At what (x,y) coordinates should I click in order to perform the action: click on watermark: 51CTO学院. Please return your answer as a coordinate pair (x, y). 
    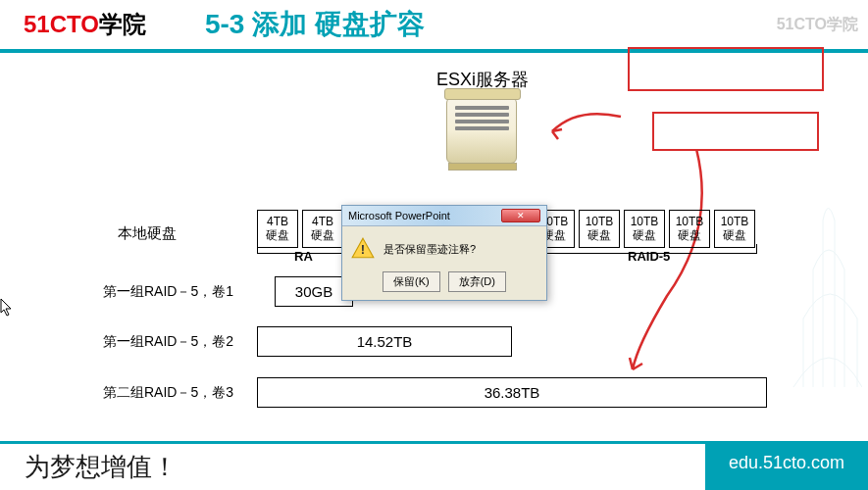
    Looking at the image, I should click on (818, 25).